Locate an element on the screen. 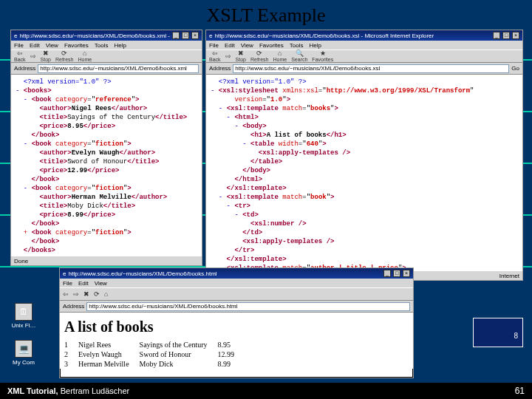  slide-footer: XML Tutorial, Bertram Ludäscher 61 is located at coordinates (266, 391).